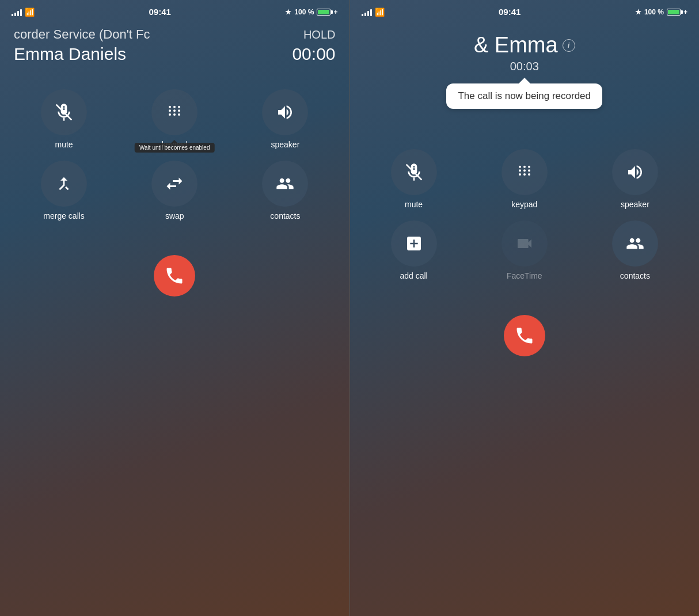  Describe the element at coordinates (175, 143) in the screenshot. I see `left-call-buttons: mute Wait until becomes enabled keypad` at that location.